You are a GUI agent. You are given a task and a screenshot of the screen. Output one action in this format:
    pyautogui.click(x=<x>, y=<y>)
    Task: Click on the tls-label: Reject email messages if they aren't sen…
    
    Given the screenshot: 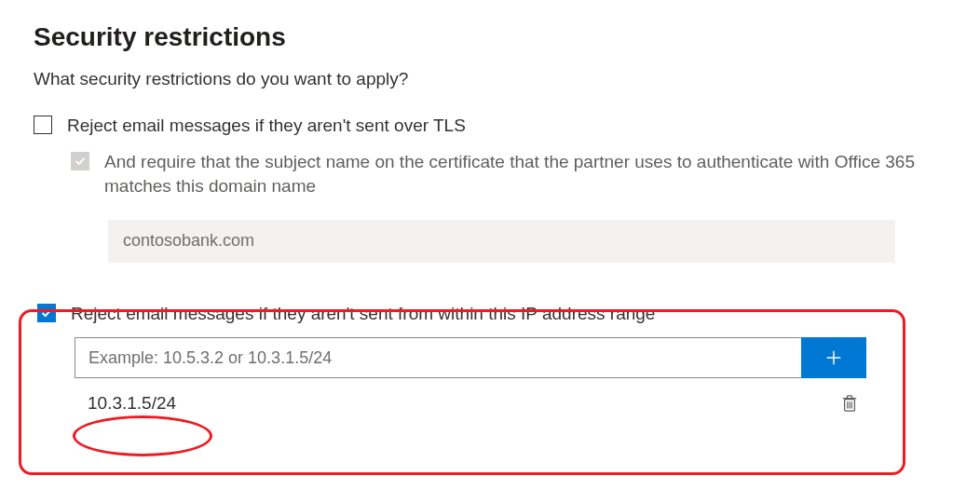 What is the action you would take?
    pyautogui.click(x=266, y=127)
    